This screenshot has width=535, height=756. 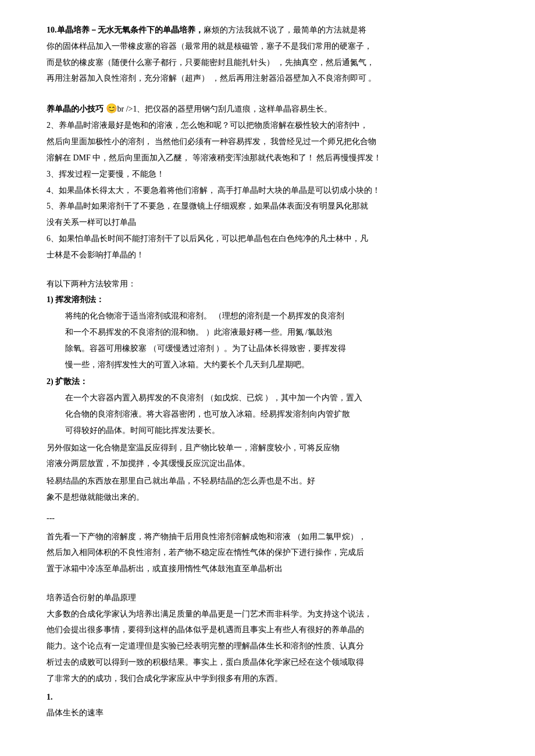 I want to click on tips-2-line2: 然后向里面加极性小的溶剂， 当然他们必须有一种容易挥发， 我曾经见过一个师兄把化…, so click(x=268, y=142).